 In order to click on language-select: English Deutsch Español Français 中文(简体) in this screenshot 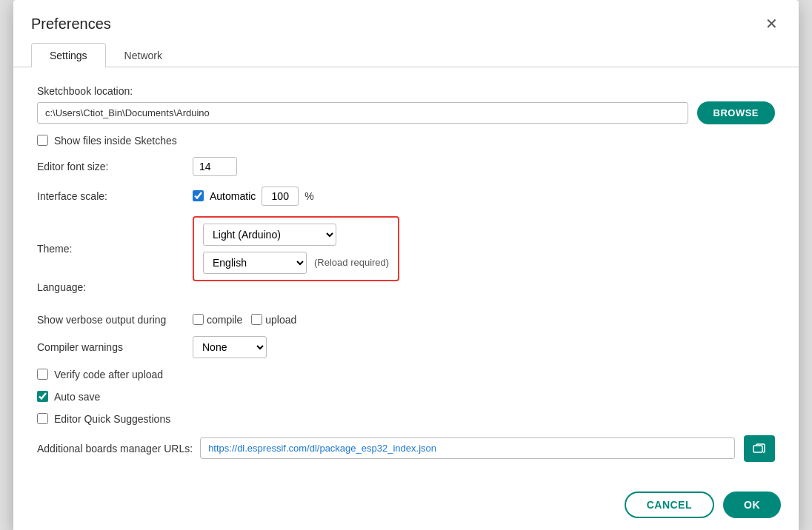, I will do `click(255, 263)`.